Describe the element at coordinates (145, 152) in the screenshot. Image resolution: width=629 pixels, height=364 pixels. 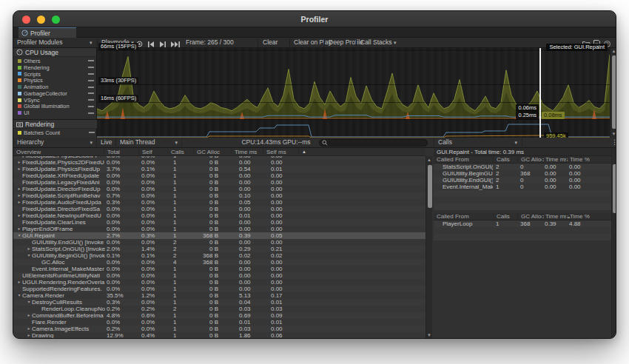
I see `column-self: Self` at that location.